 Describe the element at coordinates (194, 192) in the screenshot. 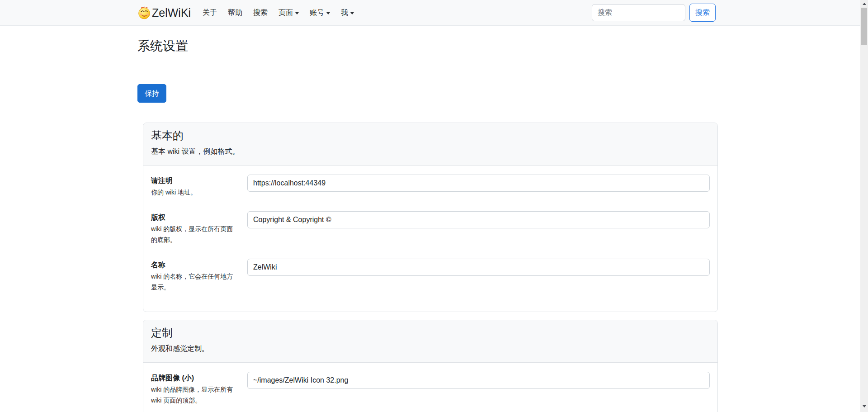

I see `field-help-text: 你的 wiki 地址。` at that location.